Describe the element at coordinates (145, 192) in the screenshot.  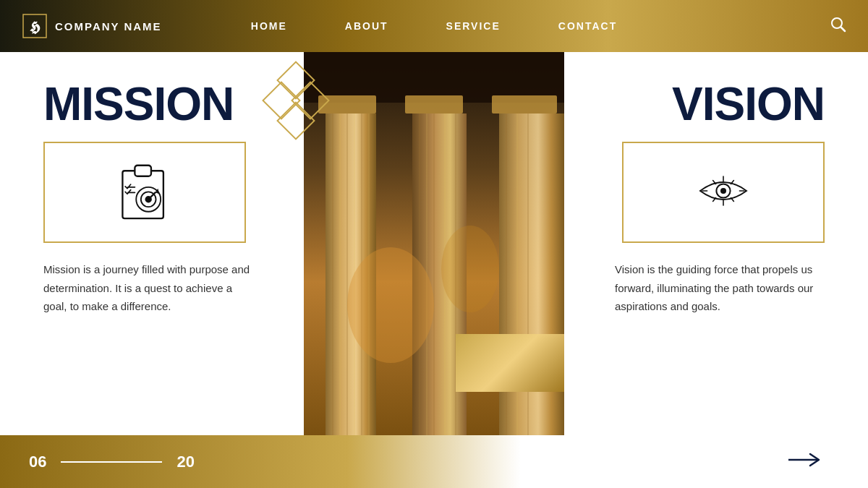
I see `mission-icon-box` at that location.